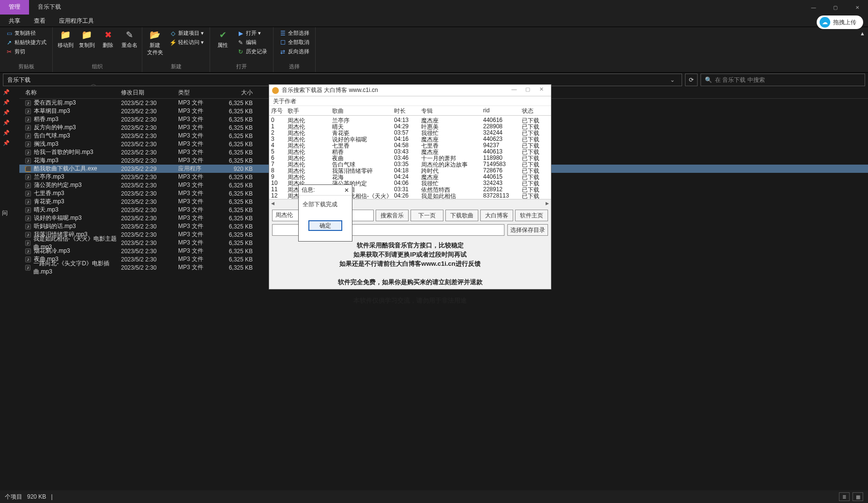 This screenshot has height=503, width=868. Describe the element at coordinates (410, 119) in the screenshot. I see `app-row: 0周杰伦兰亭序04:13魔杰座440616已下载` at that location.